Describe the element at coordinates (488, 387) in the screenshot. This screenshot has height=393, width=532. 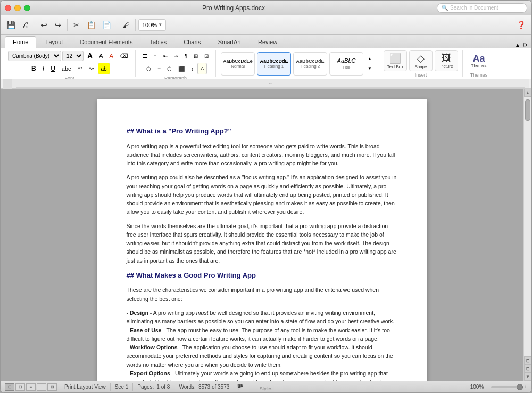
I see `zoom-minus-button: −` at that location.